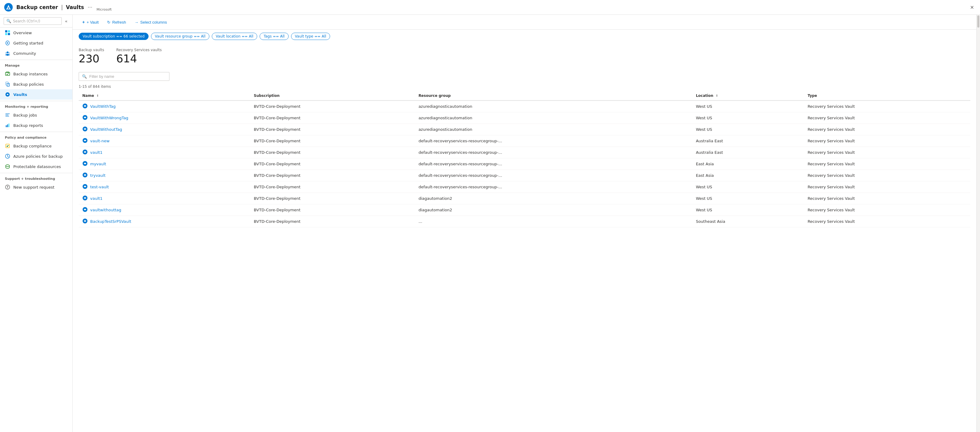 The image size is (980, 432). Describe the element at coordinates (23, 33) in the screenshot. I see `sidebar-label-overview: Overview` at that location.